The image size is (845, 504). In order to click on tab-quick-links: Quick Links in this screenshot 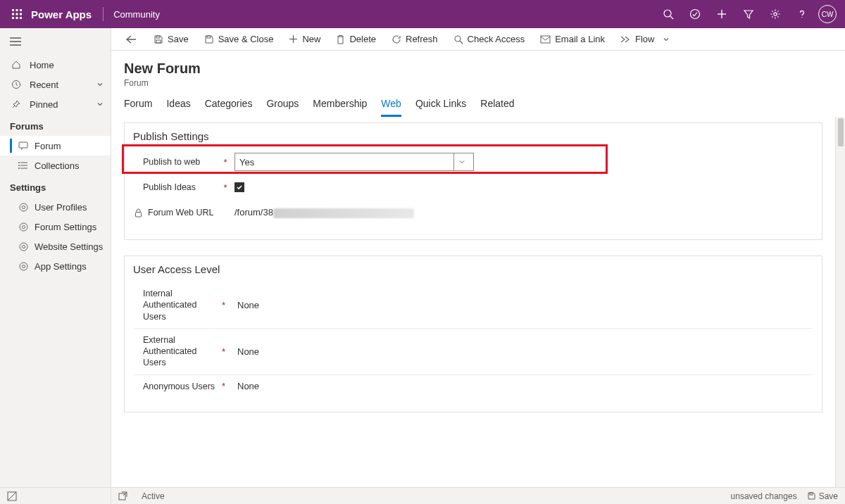, I will do `click(441, 107)`.